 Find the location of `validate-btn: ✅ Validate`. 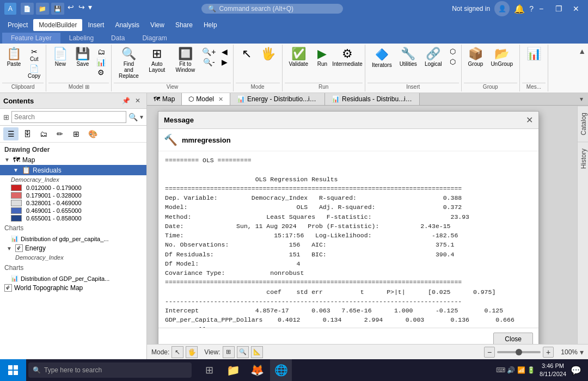

validate-btn: ✅ Validate is located at coordinates (298, 58).